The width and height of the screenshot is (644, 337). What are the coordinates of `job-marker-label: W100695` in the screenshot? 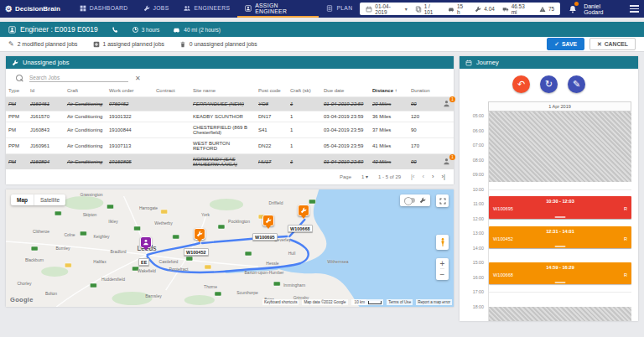 It's located at (265, 236).